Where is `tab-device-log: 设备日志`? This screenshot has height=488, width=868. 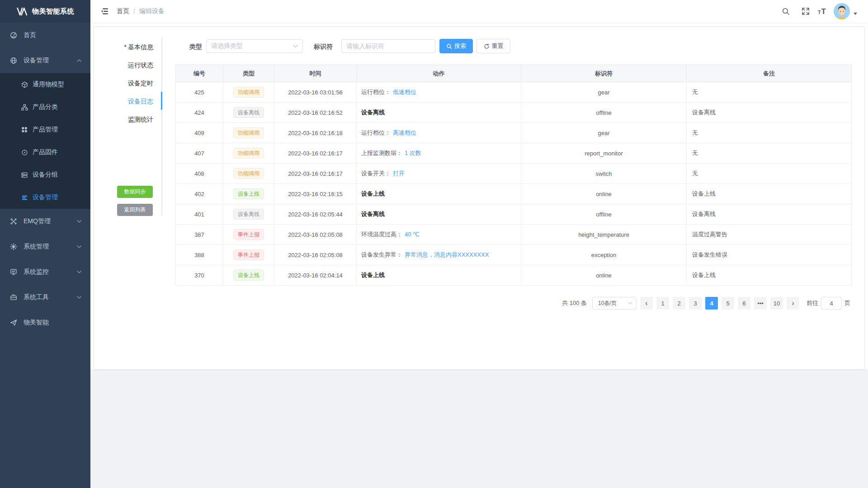
tab-device-log: 设备日志 is located at coordinates (128, 101).